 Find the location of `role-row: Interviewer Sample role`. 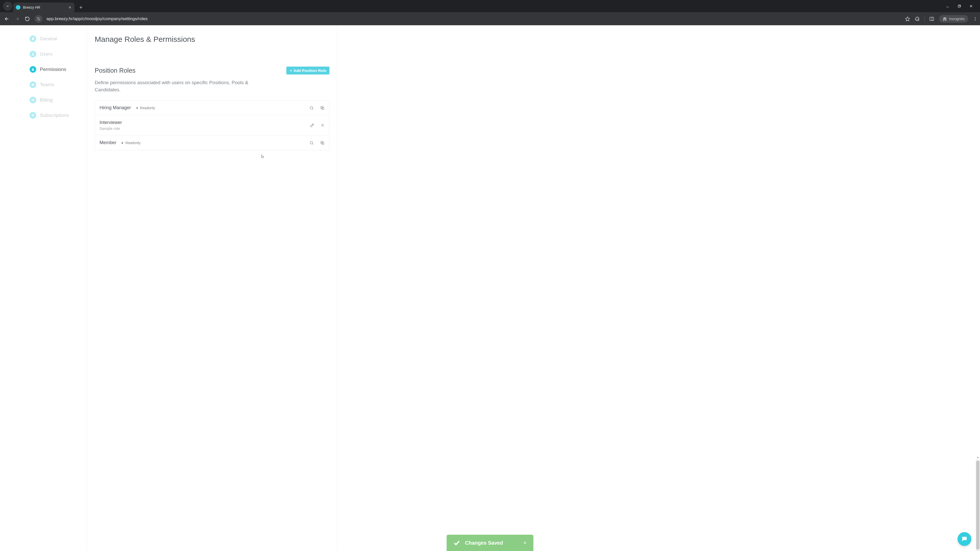

role-row: Interviewer Sample role is located at coordinates (212, 125).